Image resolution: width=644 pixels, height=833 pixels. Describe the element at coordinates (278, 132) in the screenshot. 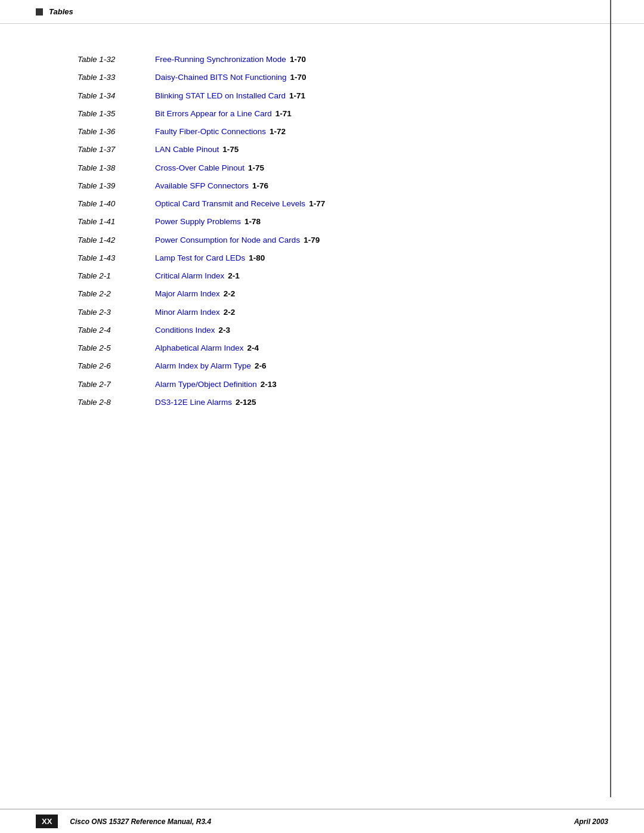

I see `table-page-number: 1-72` at that location.